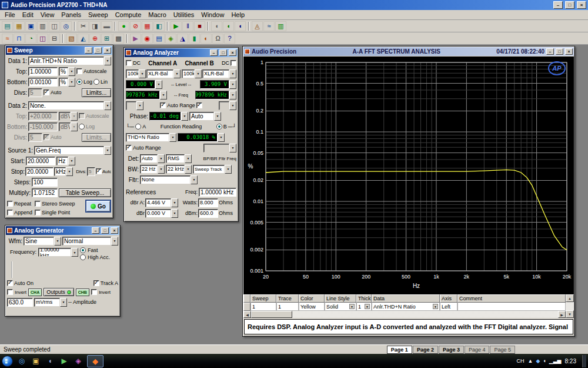  I want to click on speaker-a-icon: ◖, so click(228, 26).